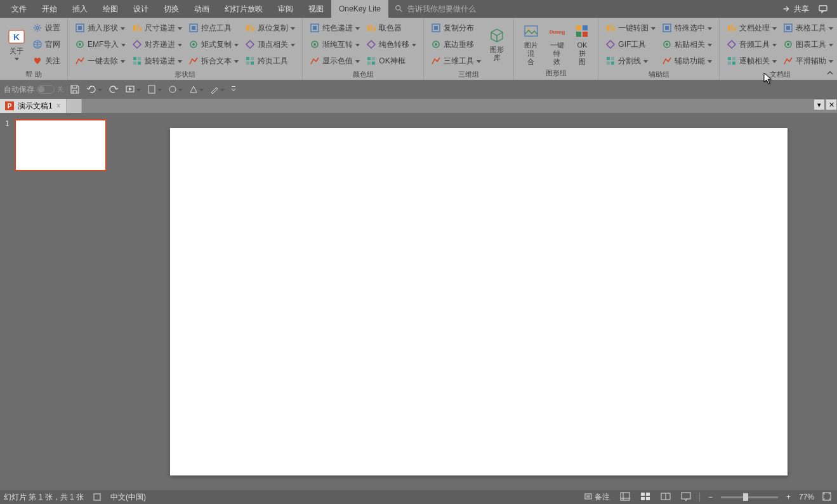 The image size is (837, 504). I want to click on ribbon-small-button: 插入形状, so click(100, 28).